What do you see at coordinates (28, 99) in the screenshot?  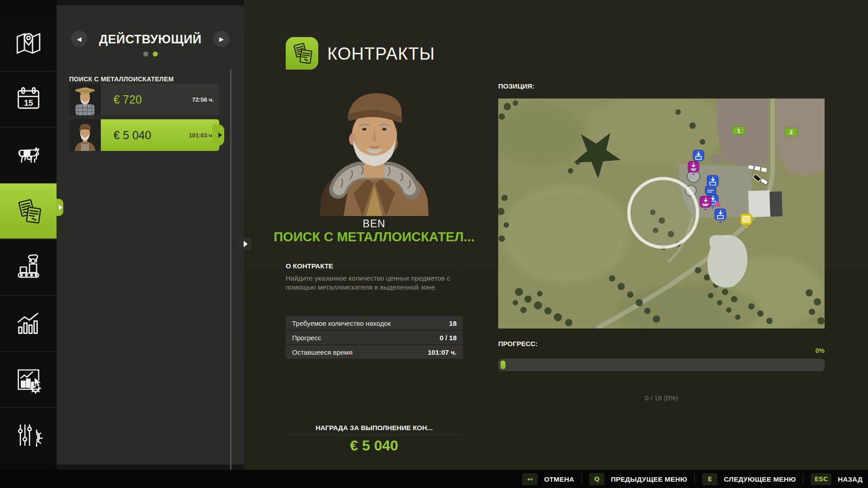 I see `sidebar-item-calendar: 15` at bounding box center [28, 99].